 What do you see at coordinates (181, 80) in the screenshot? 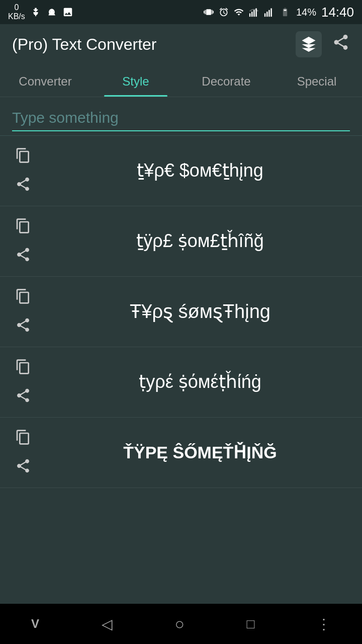
I see `tabs-bar: Converter Style Decorate Special` at bounding box center [181, 80].